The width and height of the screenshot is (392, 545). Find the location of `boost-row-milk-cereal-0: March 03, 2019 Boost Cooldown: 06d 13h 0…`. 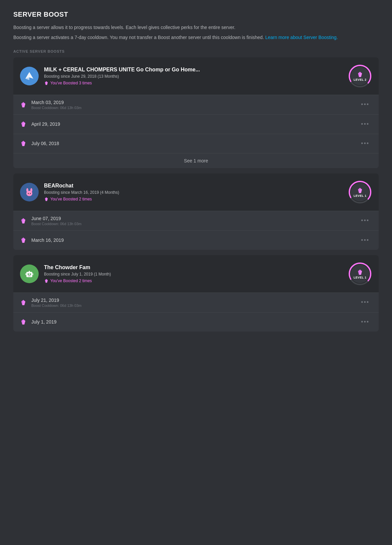

boost-row-milk-cereal-0: March 03, 2019 Boost Cooldown: 06d 13h 0… is located at coordinates (196, 105).